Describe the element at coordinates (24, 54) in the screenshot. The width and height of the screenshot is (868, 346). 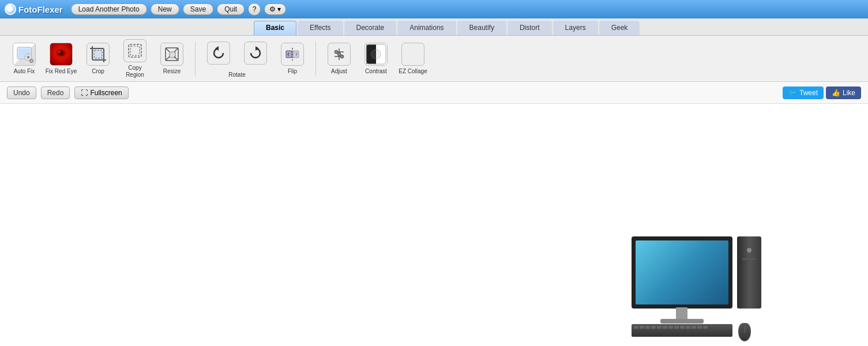
I see `auto-fix-icon` at that location.